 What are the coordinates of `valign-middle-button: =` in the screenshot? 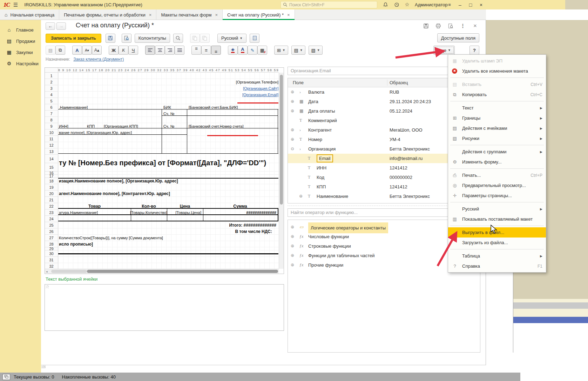 It's located at (206, 50).